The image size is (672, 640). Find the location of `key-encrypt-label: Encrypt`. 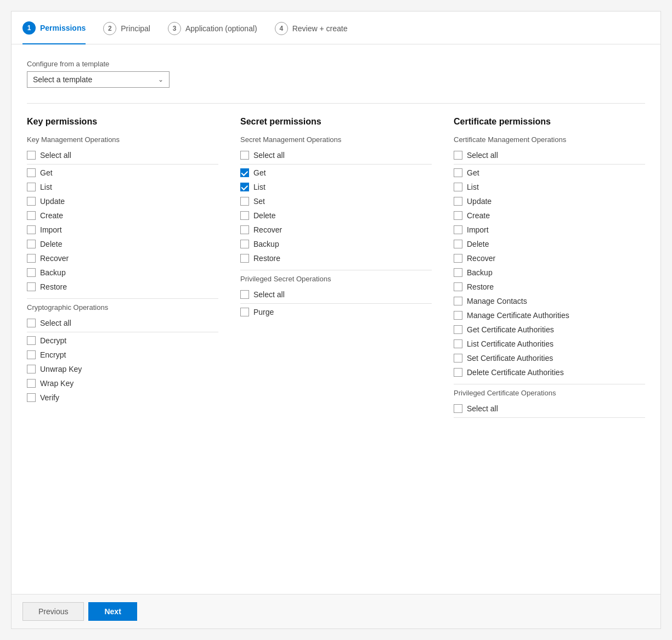

key-encrypt-label: Encrypt is located at coordinates (53, 355).